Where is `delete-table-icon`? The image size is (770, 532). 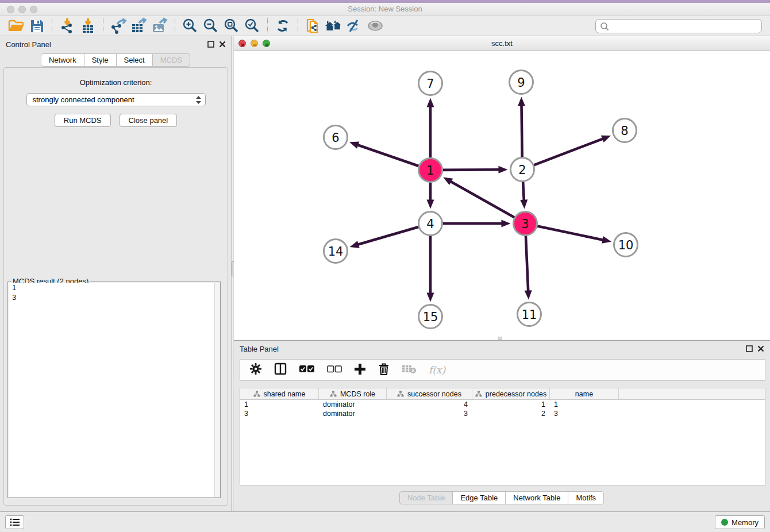 delete-table-icon is located at coordinates (409, 370).